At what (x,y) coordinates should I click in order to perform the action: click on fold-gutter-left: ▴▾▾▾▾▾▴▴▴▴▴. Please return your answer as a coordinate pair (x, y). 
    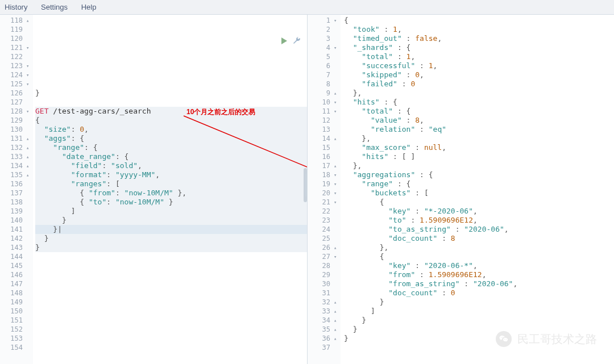
    Looking at the image, I should click on (30, 190).